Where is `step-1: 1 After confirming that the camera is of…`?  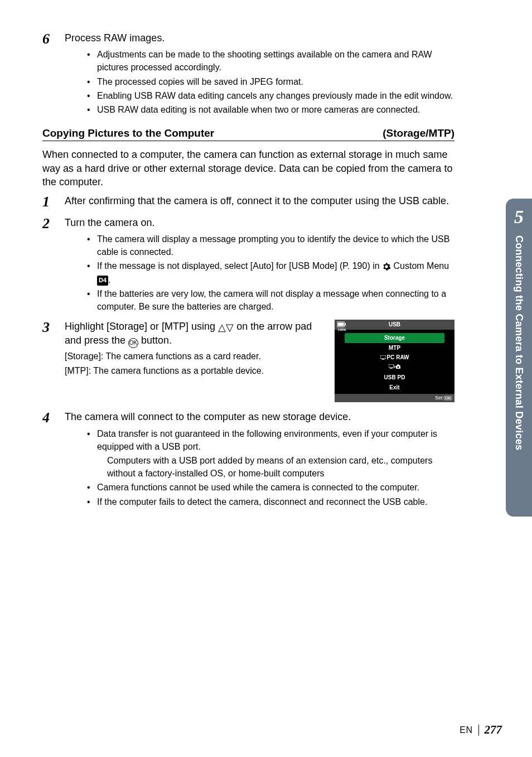 step-1: 1 After confirming that the camera is of… is located at coordinates (249, 202).